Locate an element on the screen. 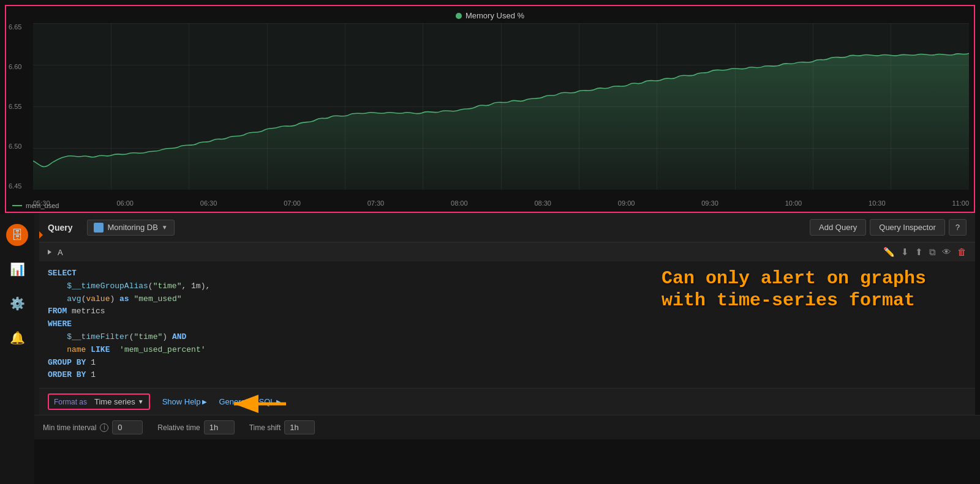 Image resolution: width=980 pixels, height=484 pixels. show-help-chevron-icon: ▶ is located at coordinates (205, 401).